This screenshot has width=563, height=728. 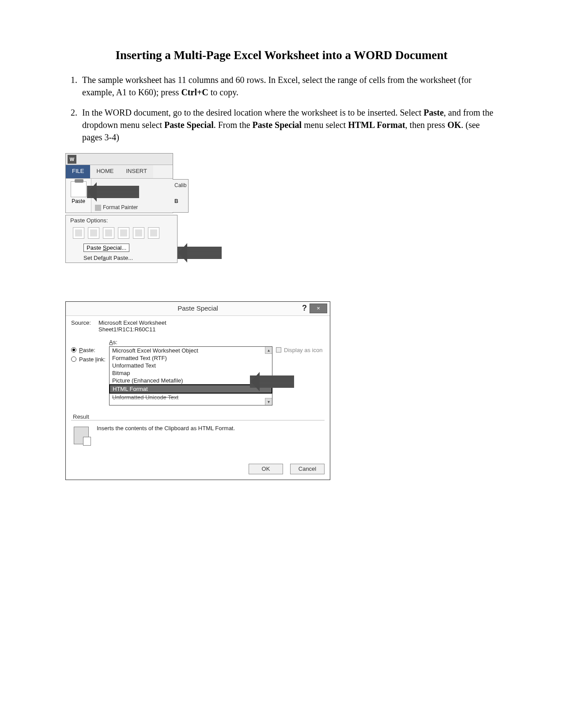 I want to click on step-2-text-g: menu select, so click(x=325, y=125).